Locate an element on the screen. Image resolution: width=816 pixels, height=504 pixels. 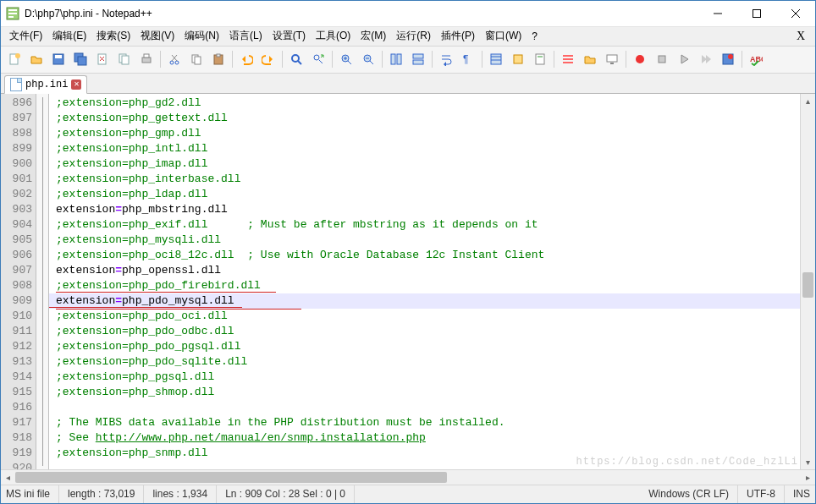
play-multi-icon is located at coordinates (706, 59).